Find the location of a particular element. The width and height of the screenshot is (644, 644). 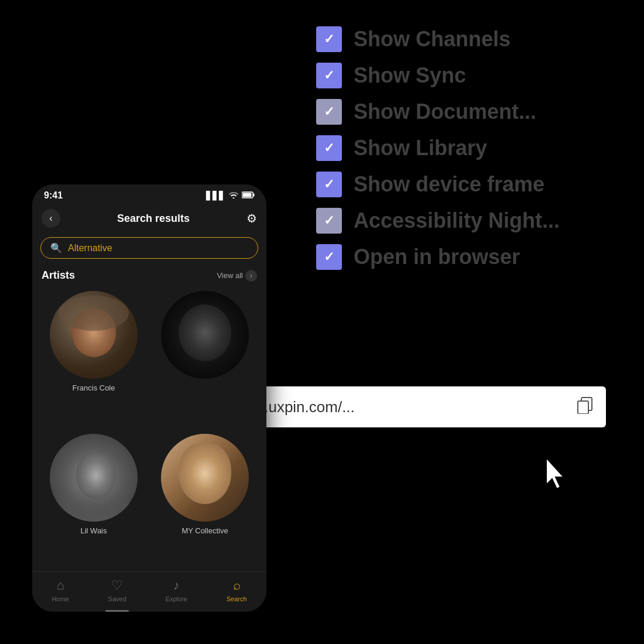

home-icon: ⌂ is located at coordinates (60, 585).